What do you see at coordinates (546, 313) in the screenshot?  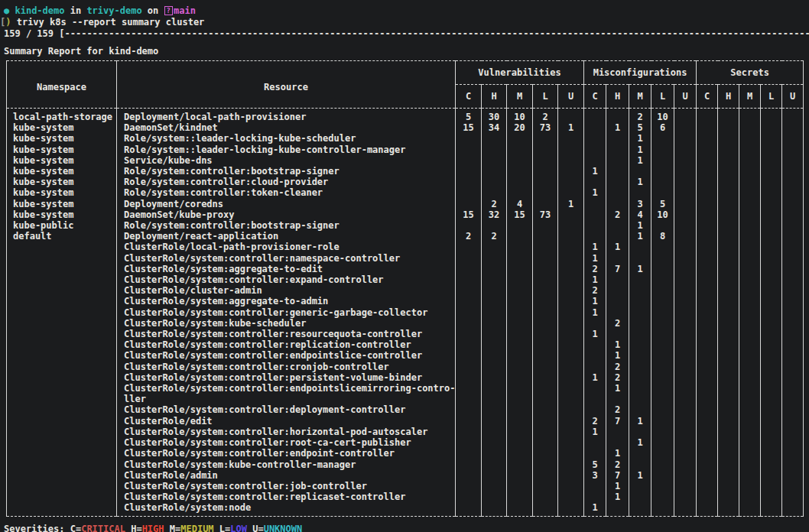 I see `vuln-low-column: 2 73 73` at bounding box center [546, 313].